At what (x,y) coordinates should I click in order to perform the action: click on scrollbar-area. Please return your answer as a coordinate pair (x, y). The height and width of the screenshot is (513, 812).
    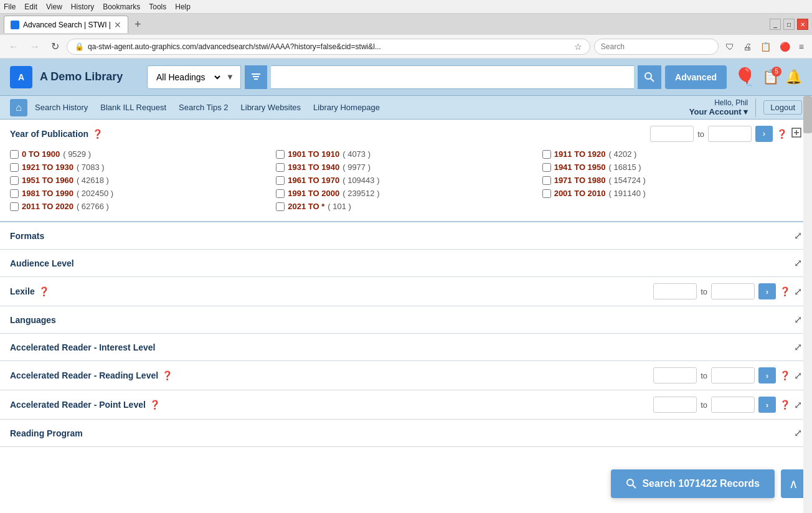
    Looking at the image, I should click on (808, 304).